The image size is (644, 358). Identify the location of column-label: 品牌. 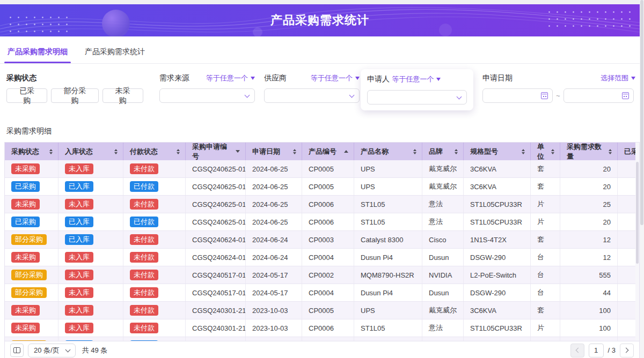
(436, 152).